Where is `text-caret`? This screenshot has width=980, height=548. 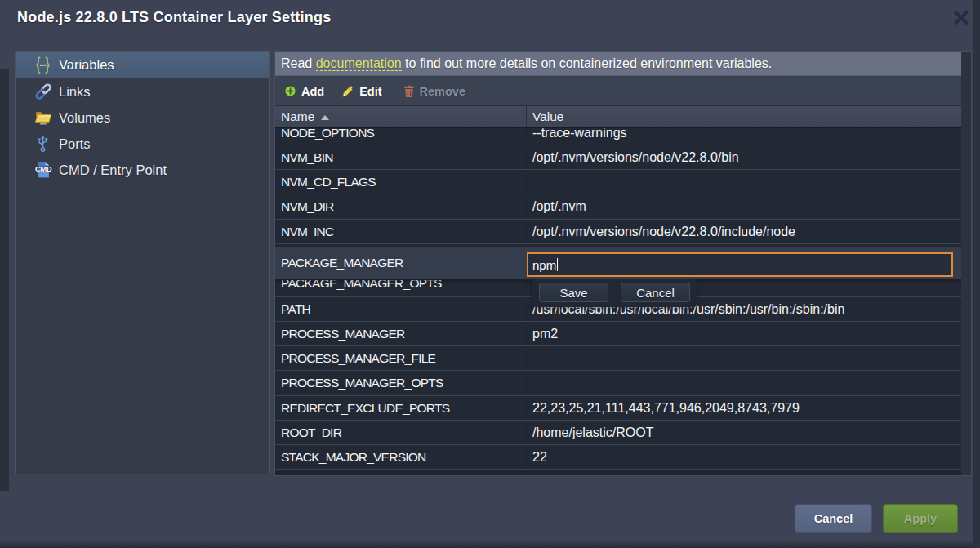 text-caret is located at coordinates (557, 265).